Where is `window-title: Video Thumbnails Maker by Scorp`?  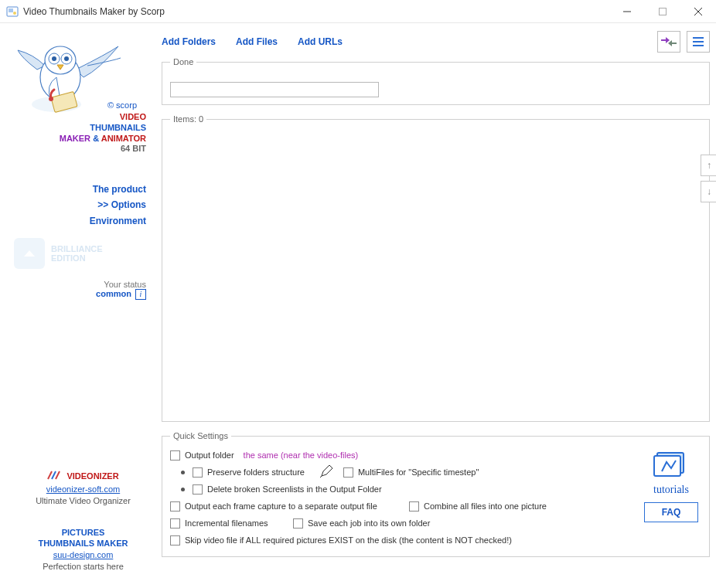 window-title: Video Thumbnails Maker by Scorp is located at coordinates (316, 12).